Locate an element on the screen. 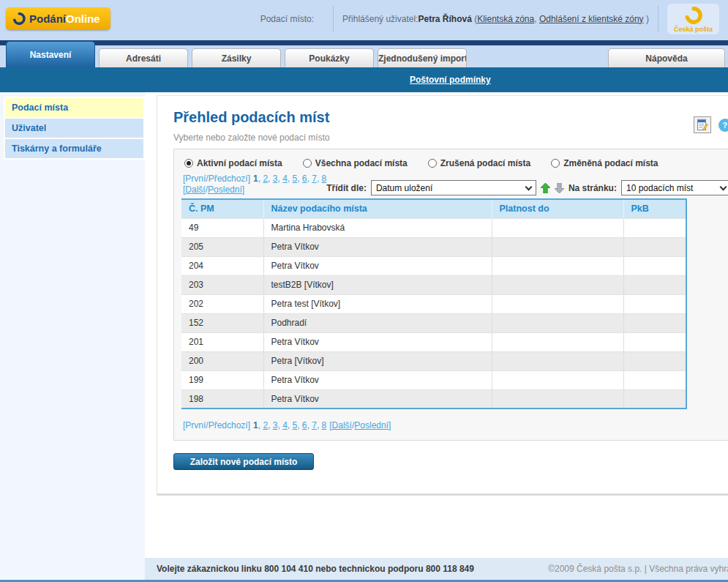 The width and height of the screenshot is (728, 582). header-divider is located at coordinates (334, 19).